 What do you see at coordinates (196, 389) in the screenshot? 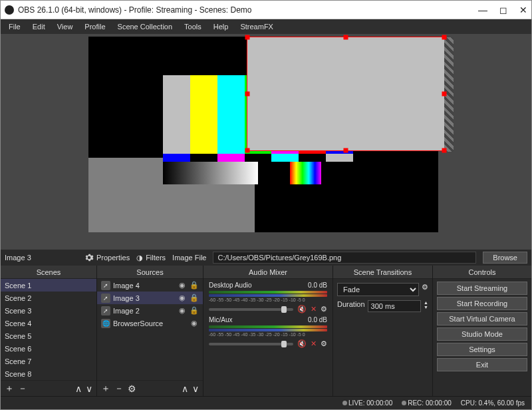
I see `move-source-down-button: ∨` at bounding box center [196, 389].